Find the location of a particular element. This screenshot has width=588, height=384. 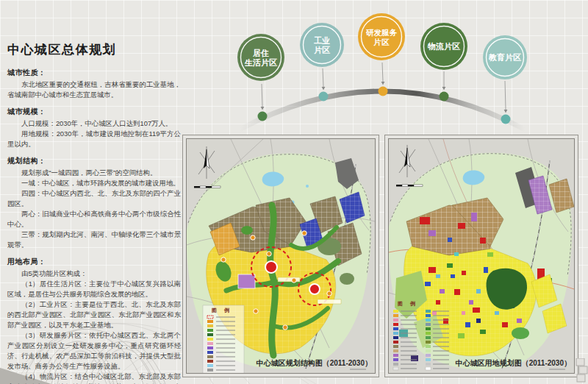

cube-decoration is located at coordinates (581, 371).